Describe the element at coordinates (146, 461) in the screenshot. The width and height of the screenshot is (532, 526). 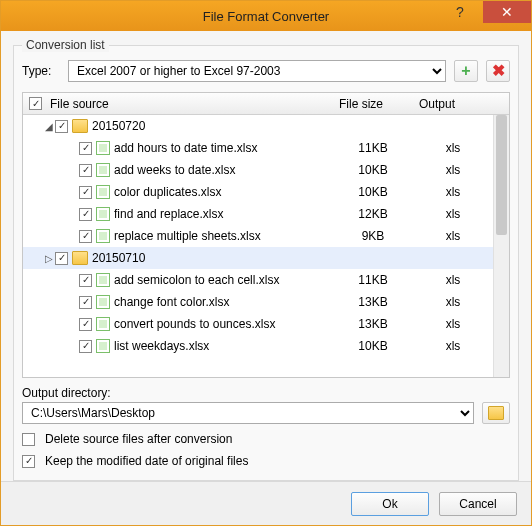
I see `keep-date-label: Keep the modified date of original files` at that location.